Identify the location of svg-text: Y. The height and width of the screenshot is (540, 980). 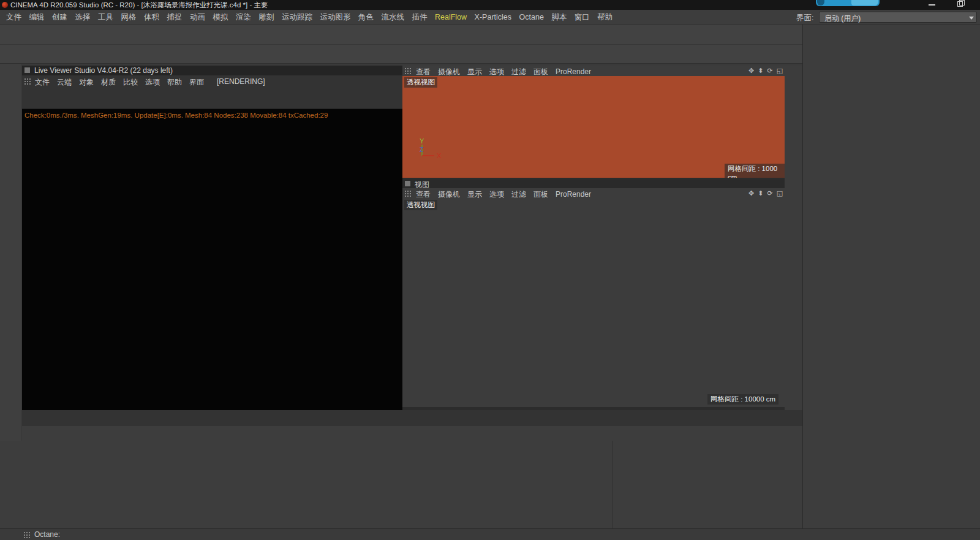
(422, 141).